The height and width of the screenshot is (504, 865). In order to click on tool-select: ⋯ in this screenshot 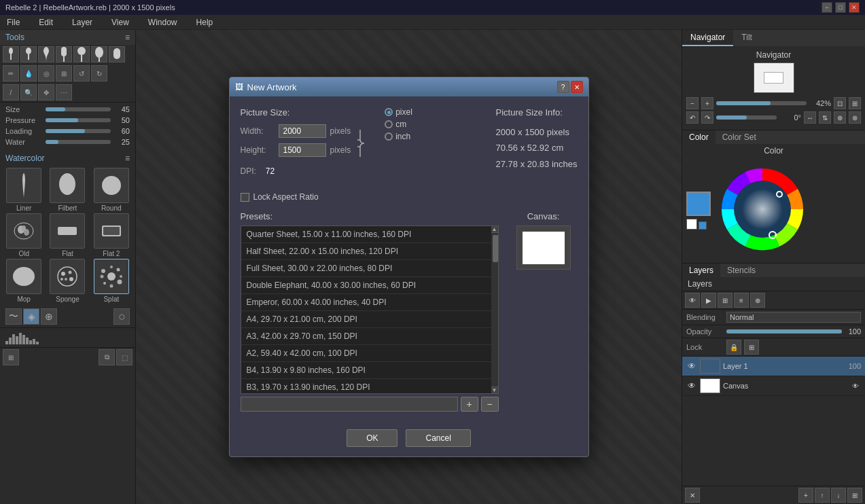, I will do `click(64, 92)`.